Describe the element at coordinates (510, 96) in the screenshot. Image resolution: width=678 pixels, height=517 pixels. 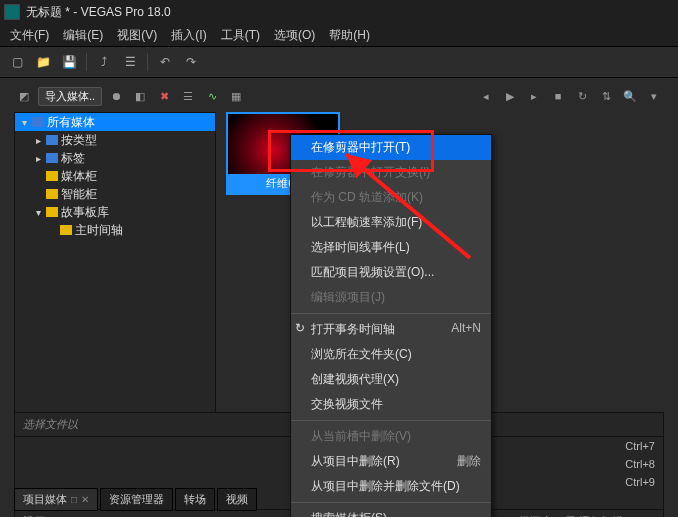
I see `play-icon: ▶` at that location.